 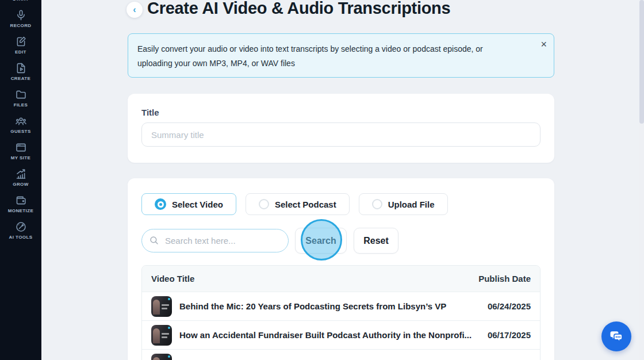 I want to click on chat-widget-button, so click(x=616, y=336).